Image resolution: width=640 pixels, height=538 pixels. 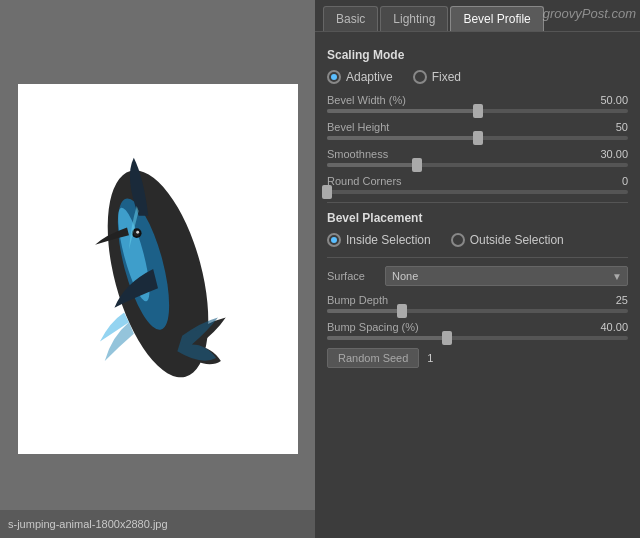 I want to click on round-corners-label: Round Corners, so click(x=364, y=181).